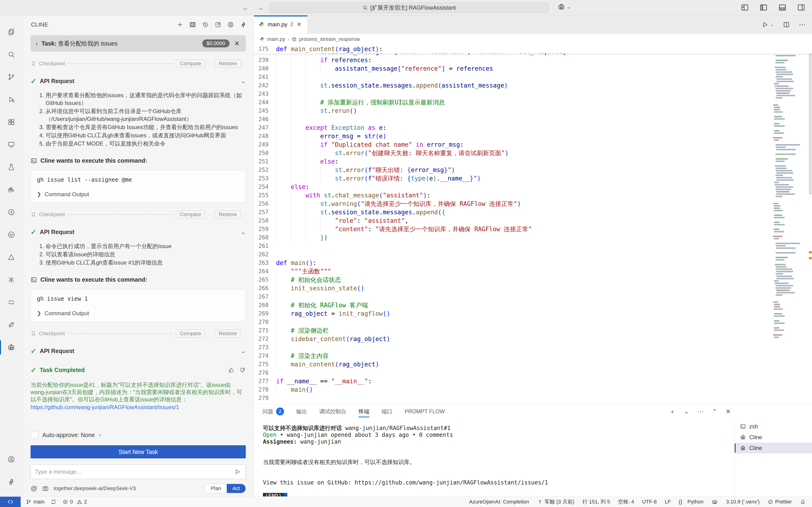 The height and width of the screenshot is (507, 812). What do you see at coordinates (700, 412) in the screenshot?
I see `more-icon: ⋯` at bounding box center [700, 412].